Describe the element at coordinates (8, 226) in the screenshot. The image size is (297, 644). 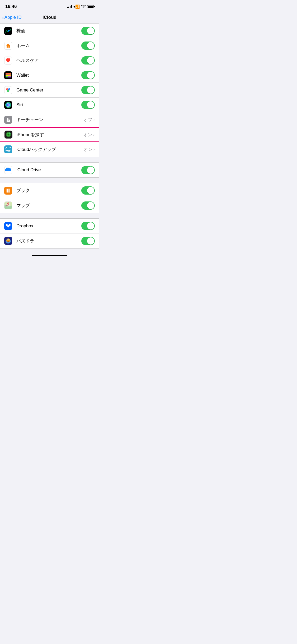
I see `dropbox-icon` at that location.